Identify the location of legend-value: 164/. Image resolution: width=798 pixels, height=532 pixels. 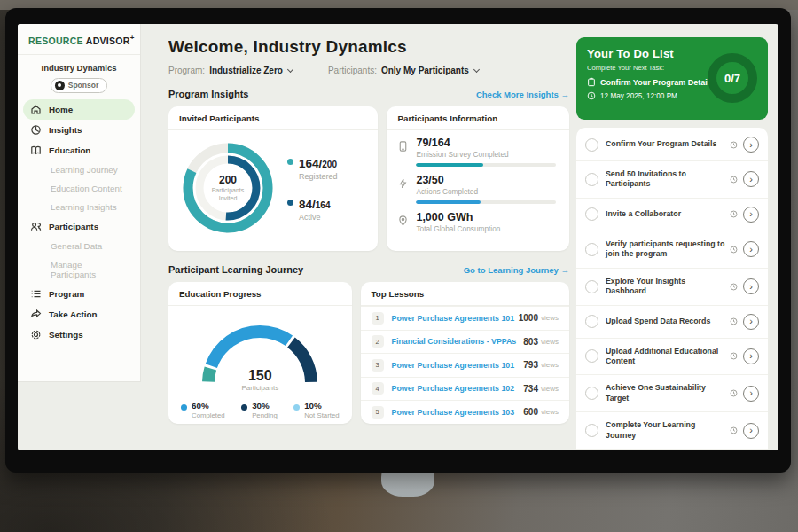
(310, 163).